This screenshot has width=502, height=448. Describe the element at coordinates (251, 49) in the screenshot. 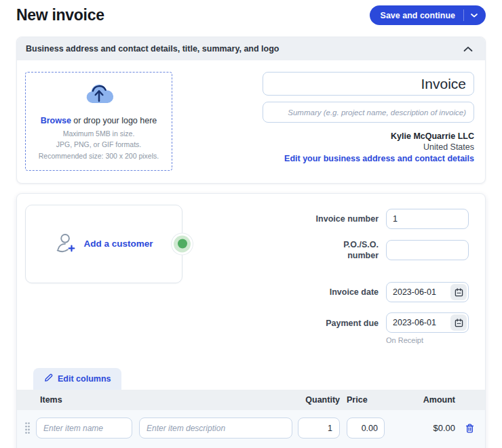

I see `accordion-header: Business address and contact details, ti…` at that location.